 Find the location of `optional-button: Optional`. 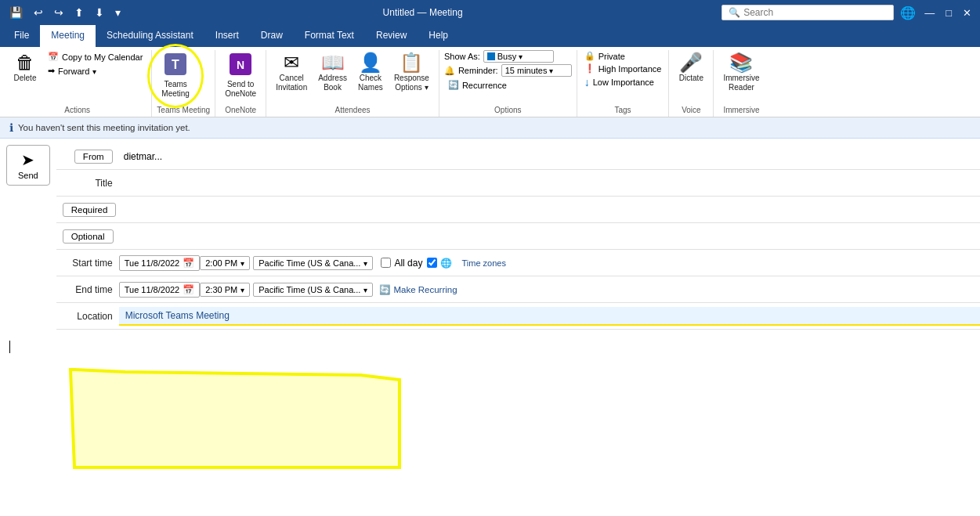

optional-button: Optional is located at coordinates (88, 236).